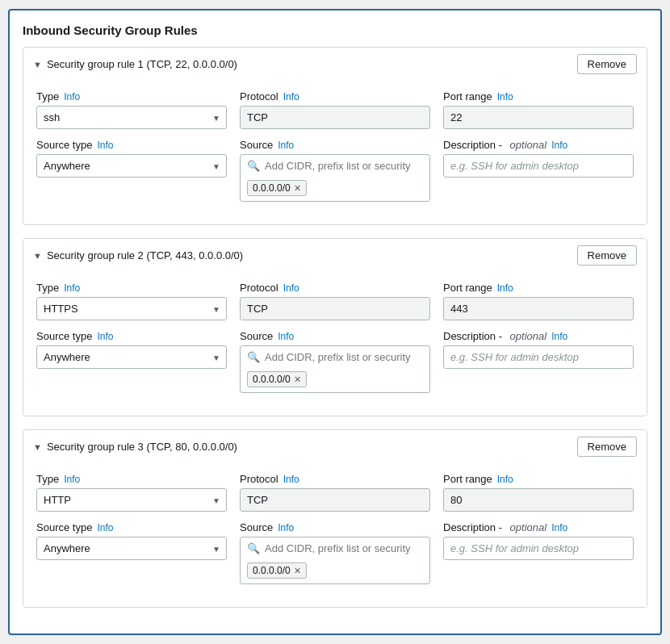 The image size is (670, 644). I want to click on type-select-wrapper-3: sshHTTPSHTTPCustom TCP, so click(132, 500).